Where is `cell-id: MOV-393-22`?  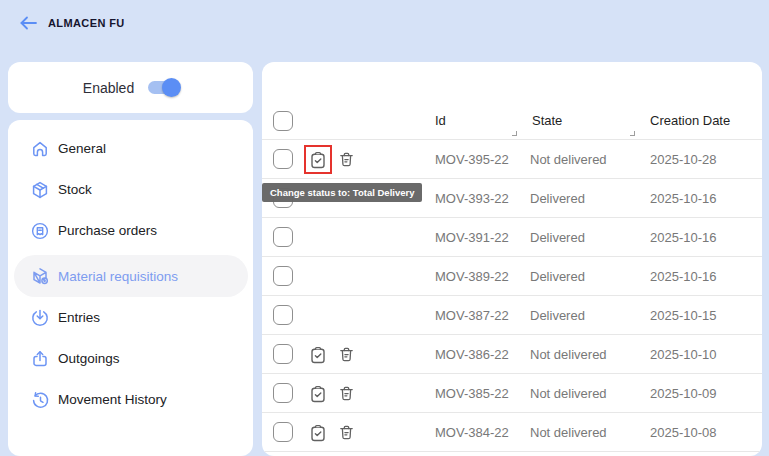 cell-id: MOV-393-22 is located at coordinates (472, 198).